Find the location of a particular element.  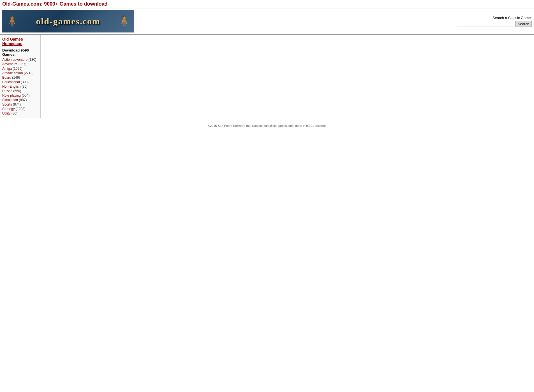

category-item: Role playing (504) is located at coordinates (20, 95).